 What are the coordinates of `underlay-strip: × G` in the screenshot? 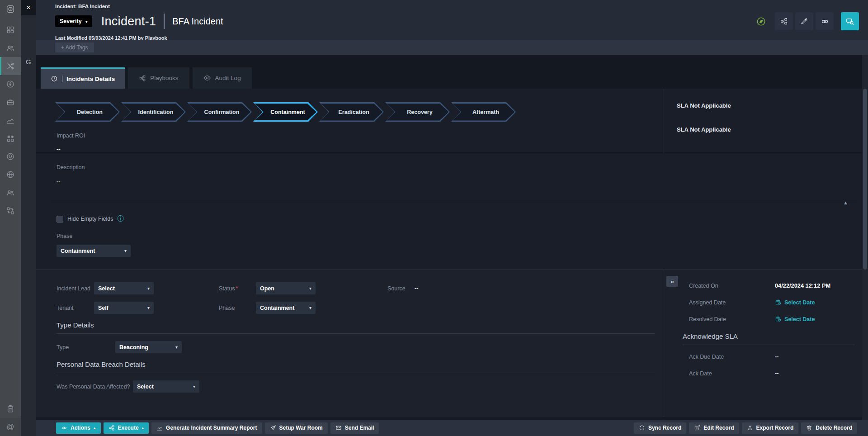 It's located at (28, 218).